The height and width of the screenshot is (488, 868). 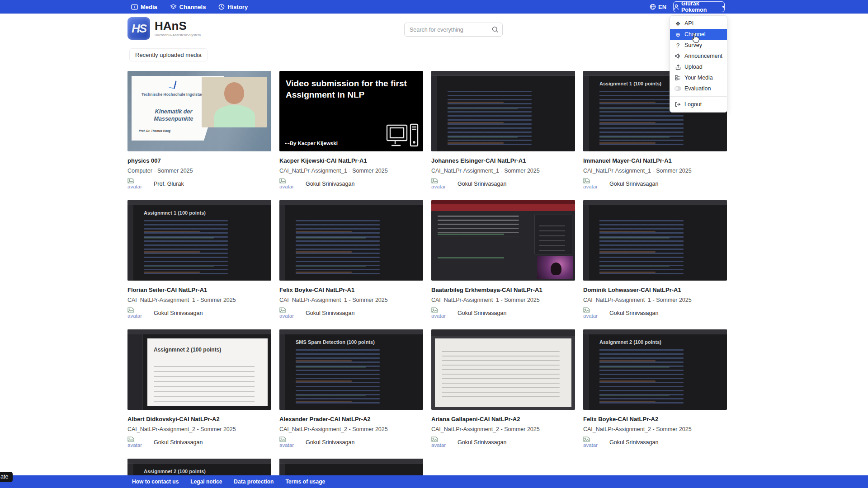 I want to click on thumb-files-panel, so click(x=553, y=235).